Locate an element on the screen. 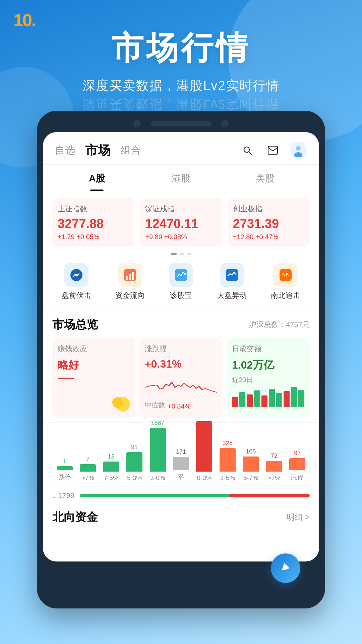  index-card-chinext: 创业板指 2731.39 +12.80 +0.47% is located at coordinates (269, 222).